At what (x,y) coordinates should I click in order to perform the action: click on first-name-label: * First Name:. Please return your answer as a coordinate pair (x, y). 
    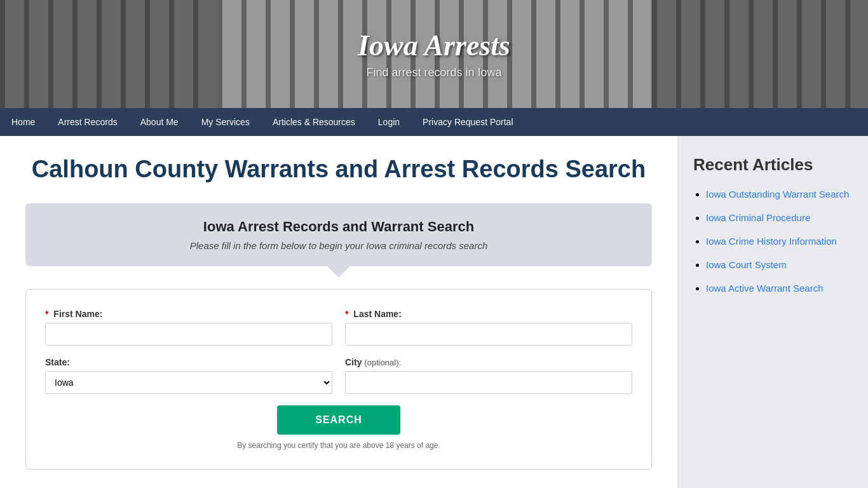
    Looking at the image, I should click on (189, 314).